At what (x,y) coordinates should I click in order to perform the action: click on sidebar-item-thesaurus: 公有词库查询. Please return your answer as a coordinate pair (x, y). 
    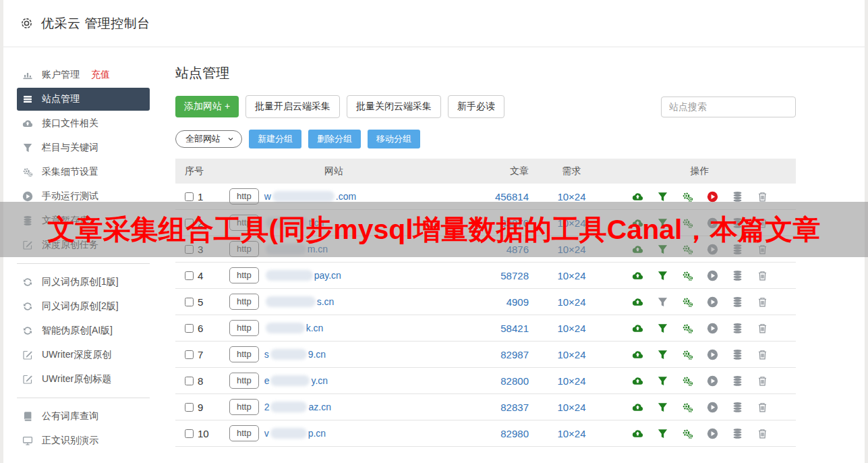
    Looking at the image, I should click on (84, 416).